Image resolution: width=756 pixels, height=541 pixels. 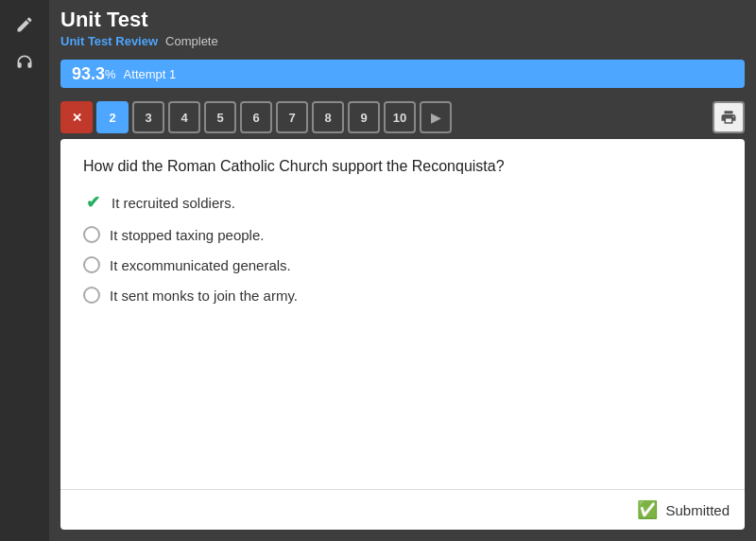 I want to click on header: Unit Test Unit Test Review Complete, so click(x=403, y=26).